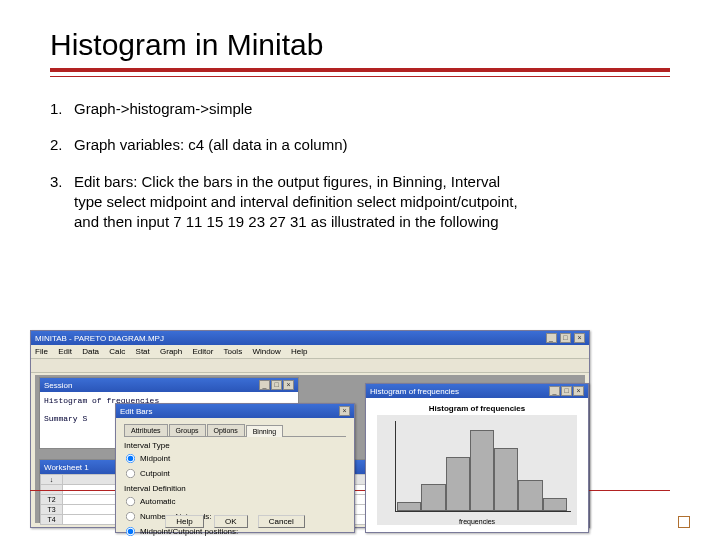 The height and width of the screenshot is (540, 720). I want to click on chart-titlebar: Histogram of frequencies _□×, so click(477, 391).